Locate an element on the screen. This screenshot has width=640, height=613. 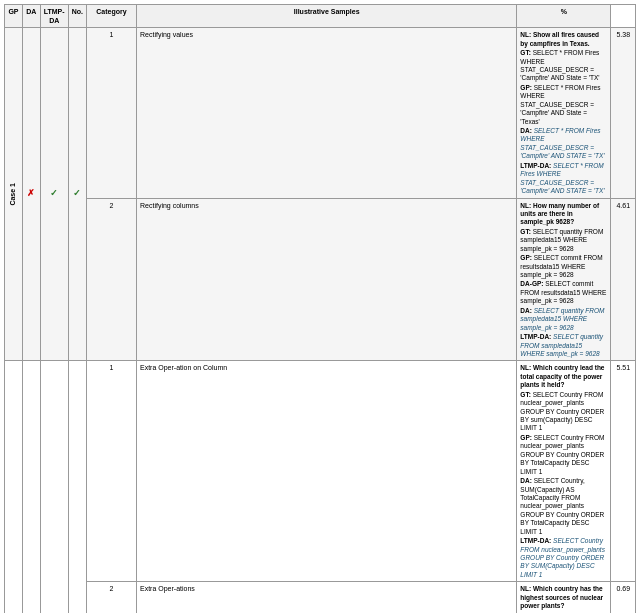
case-1-gp: ✗ is located at coordinates (31, 194).